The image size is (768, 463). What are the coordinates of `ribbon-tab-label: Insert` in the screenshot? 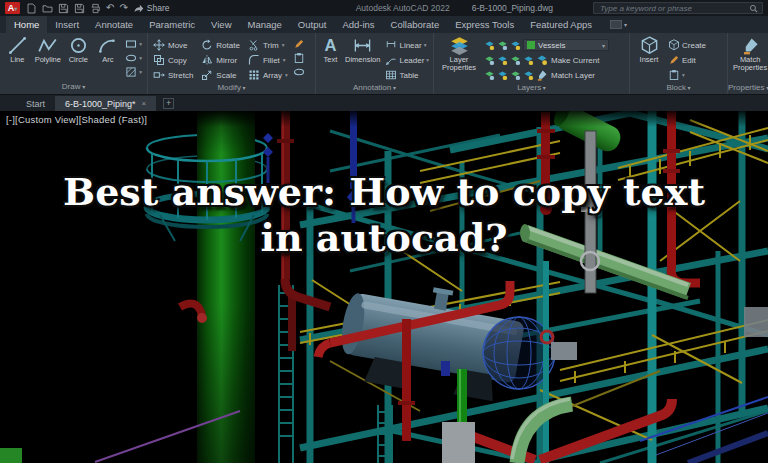 It's located at (67, 24).